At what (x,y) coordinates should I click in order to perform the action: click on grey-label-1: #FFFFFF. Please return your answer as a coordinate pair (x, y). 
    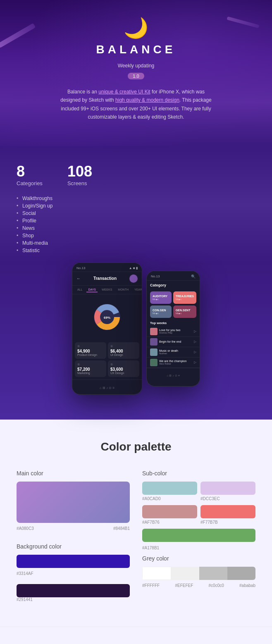
    Looking at the image, I should click on (151, 585).